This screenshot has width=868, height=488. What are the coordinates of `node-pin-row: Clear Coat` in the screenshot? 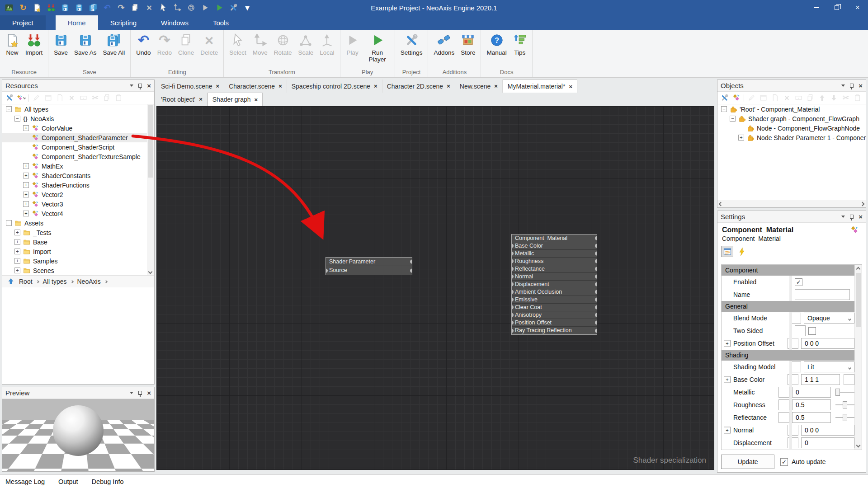 It's located at (554, 307).